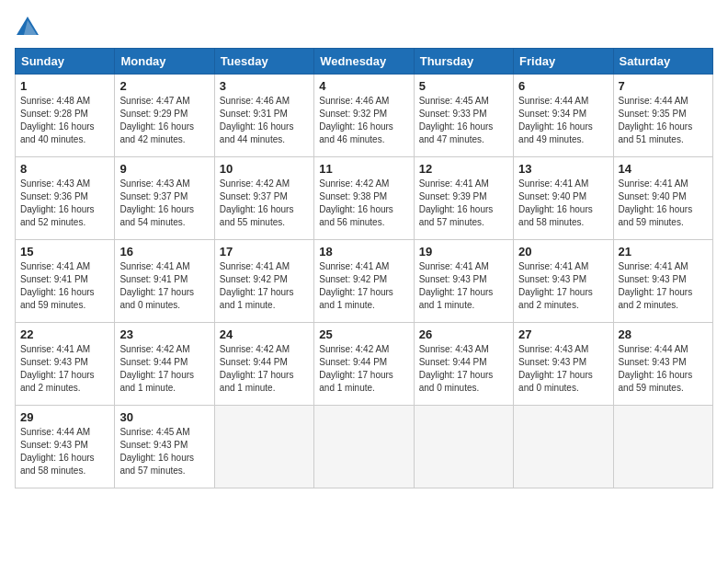  What do you see at coordinates (563, 252) in the screenshot?
I see `day-number: 20` at bounding box center [563, 252].